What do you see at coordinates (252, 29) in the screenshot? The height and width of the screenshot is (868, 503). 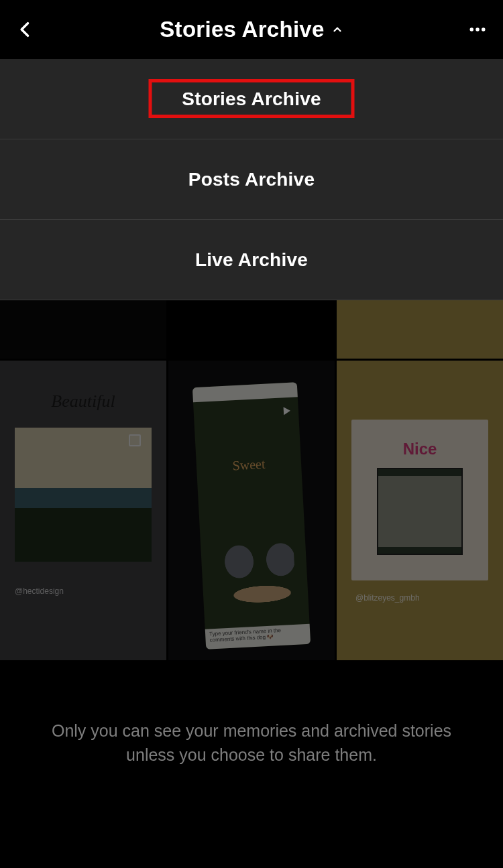 I see `header-bar: Stories Archive` at bounding box center [252, 29].